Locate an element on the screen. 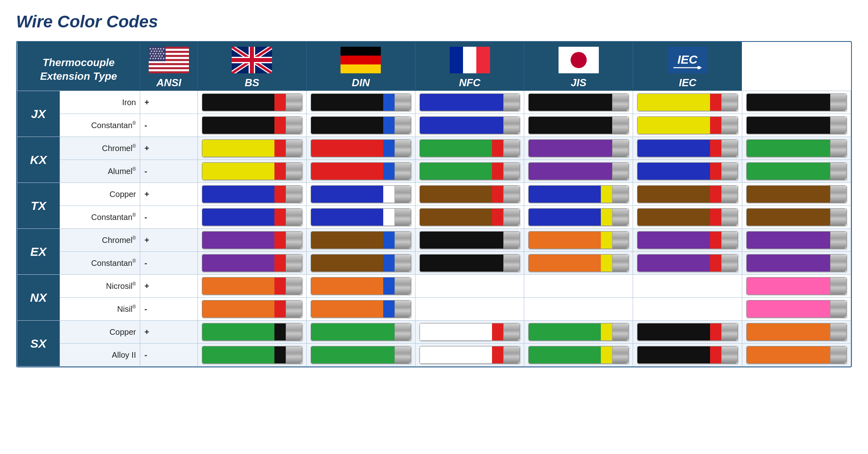  table-row: Alumel®- is located at coordinates (434, 172).